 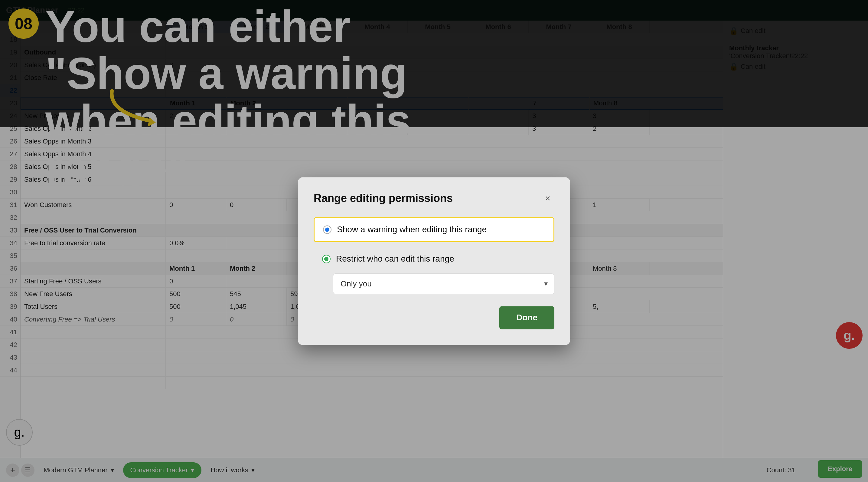 I want to click on dialog-title: Range editing permissions, so click(x=383, y=198).